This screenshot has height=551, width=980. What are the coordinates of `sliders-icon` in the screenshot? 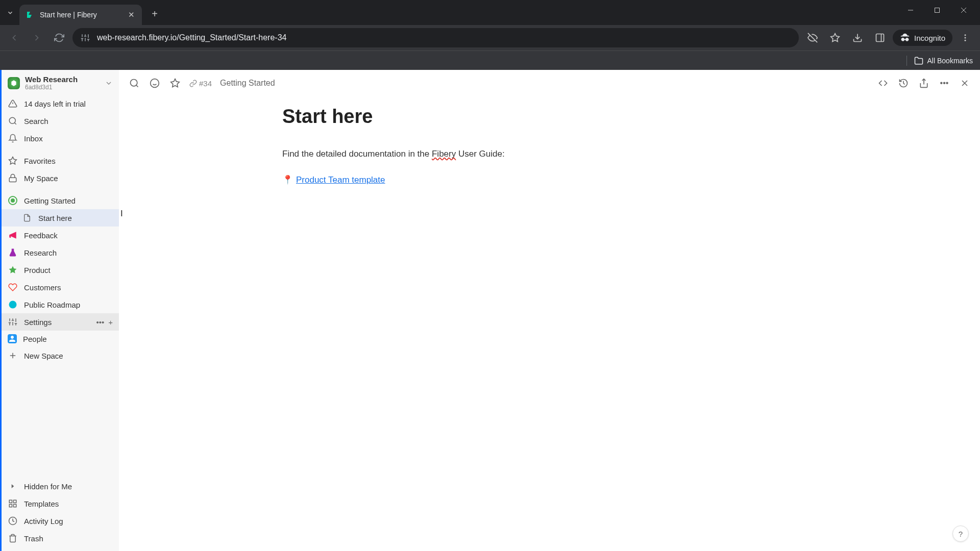 It's located at (13, 322).